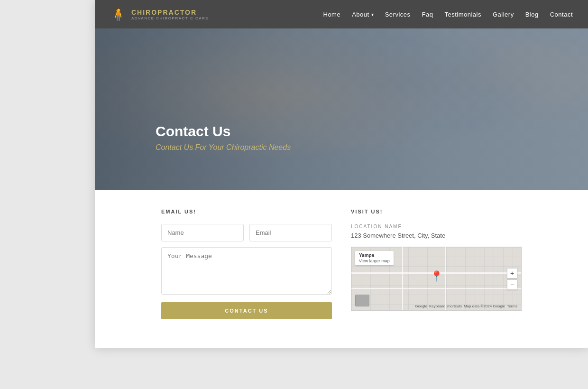 This screenshot has height=389, width=588. Describe the element at coordinates (532, 14) in the screenshot. I see `nav-link-blog: Blog` at that location.